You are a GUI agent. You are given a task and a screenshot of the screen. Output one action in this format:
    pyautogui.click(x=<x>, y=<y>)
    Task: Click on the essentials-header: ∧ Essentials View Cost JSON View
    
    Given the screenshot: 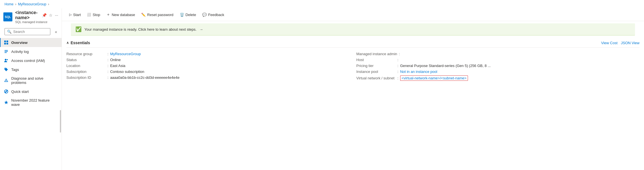 What is the action you would take?
    pyautogui.click(x=353, y=43)
    